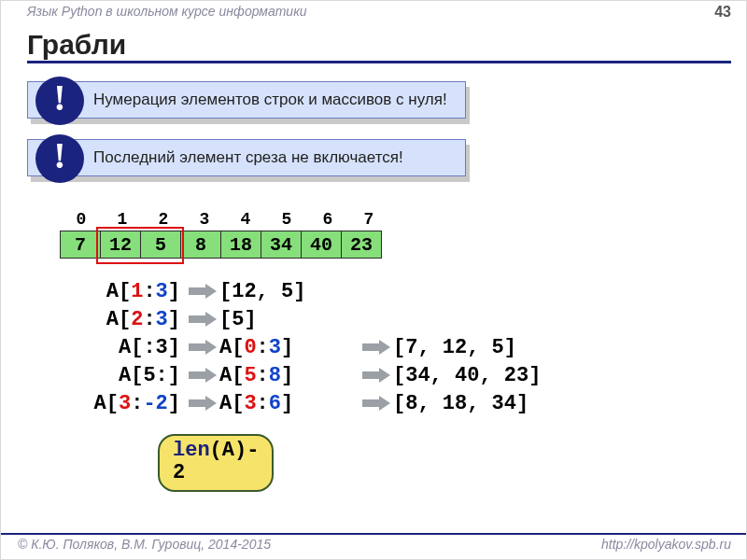  What do you see at coordinates (379, 45) in the screenshot?
I see `page-title: Грабли` at bounding box center [379, 45].